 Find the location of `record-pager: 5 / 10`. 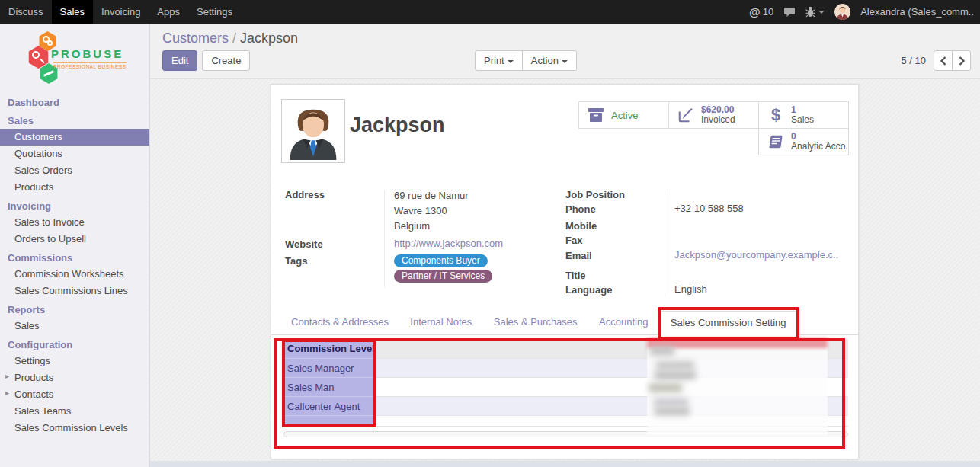

record-pager: 5 / 10 is located at coordinates (936, 61).